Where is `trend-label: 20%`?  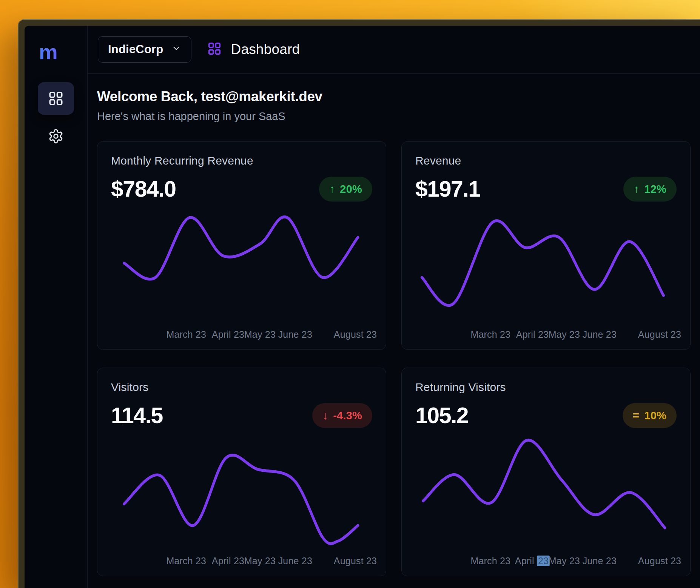 trend-label: 20% is located at coordinates (351, 189).